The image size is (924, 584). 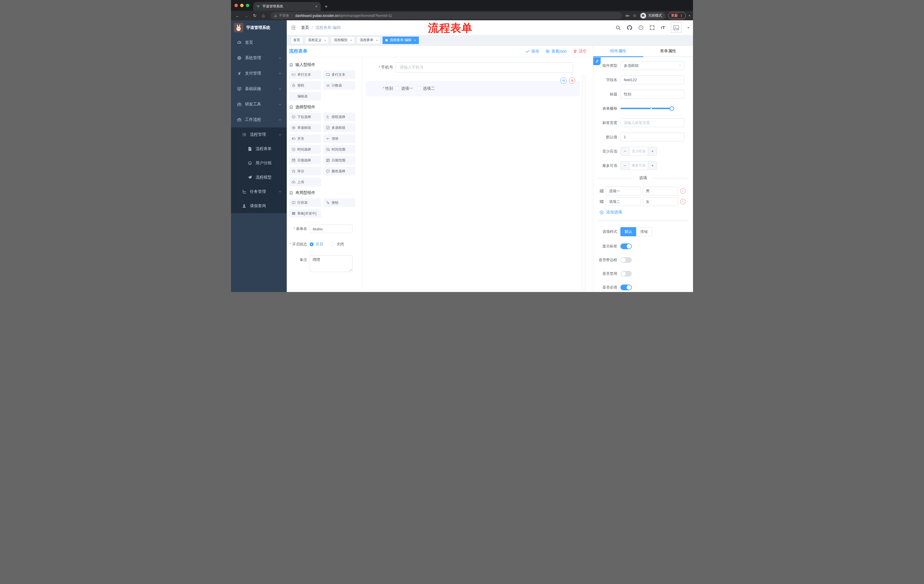 I want to click on close-window-button, so click(x=236, y=5).